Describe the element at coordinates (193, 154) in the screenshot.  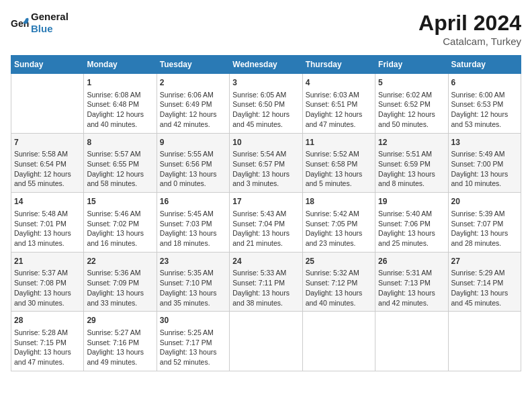
I see `cell-text: Sunrise: 5:55 AM` at that location.